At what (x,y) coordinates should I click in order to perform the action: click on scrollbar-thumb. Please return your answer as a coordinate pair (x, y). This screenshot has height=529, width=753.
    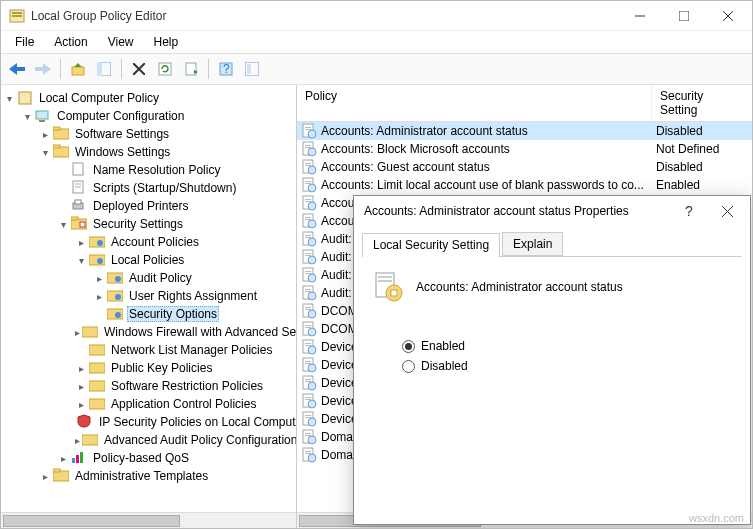
    Looking at the image, I should click on (92, 521).